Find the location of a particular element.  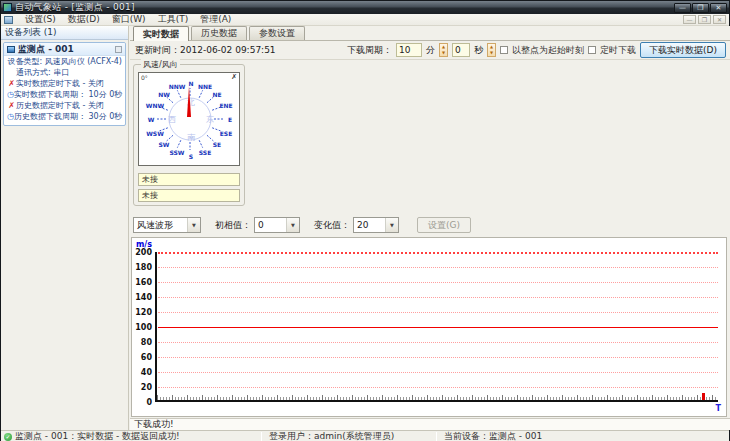

device-info-realtime-timer: ✗ 实时数据定时下载 - 关闭 is located at coordinates (64, 84).